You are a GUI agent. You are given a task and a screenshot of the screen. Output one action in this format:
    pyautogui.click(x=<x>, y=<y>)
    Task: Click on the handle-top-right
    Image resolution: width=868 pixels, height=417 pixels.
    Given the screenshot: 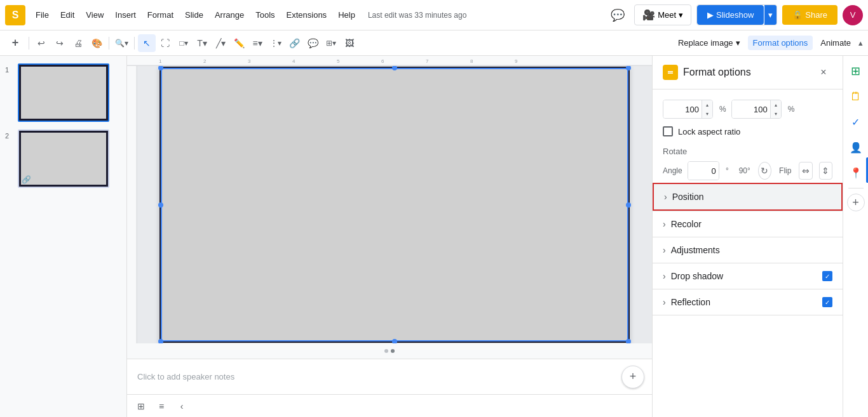 What is the action you would take?
    pyautogui.click(x=628, y=69)
    